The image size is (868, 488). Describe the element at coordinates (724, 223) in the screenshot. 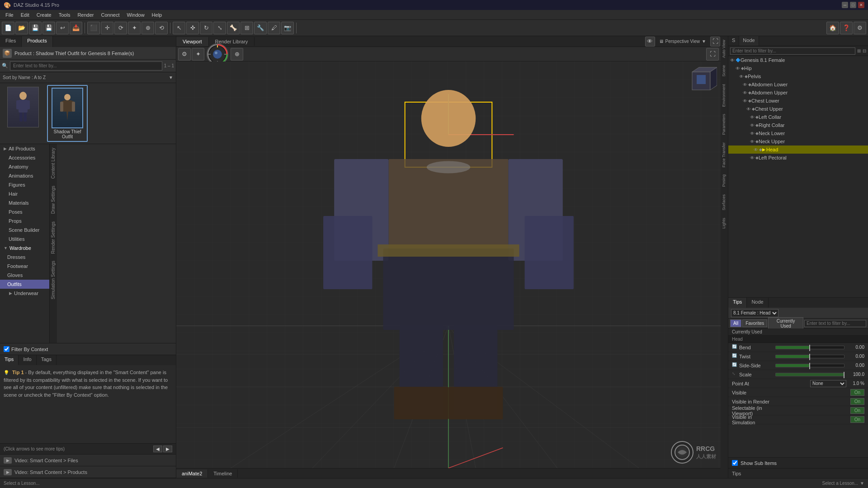

I see `rsb-lights: Lights` at that location.